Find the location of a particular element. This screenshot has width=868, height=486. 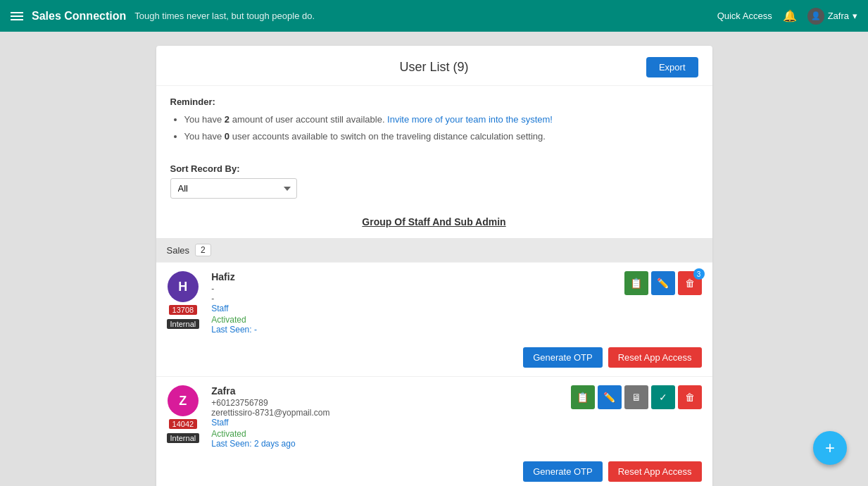

avatar-zafra: Z is located at coordinates (183, 401).